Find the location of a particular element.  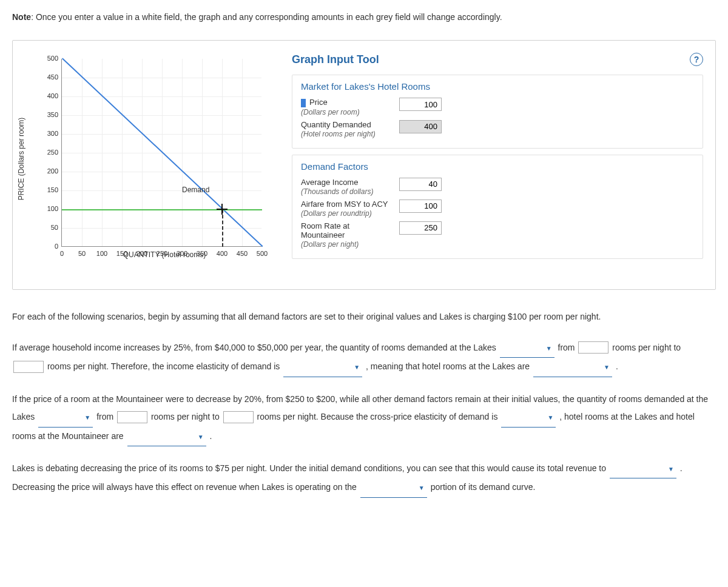

airfare-label: Airfare from MSY to ACY is located at coordinates (345, 204).